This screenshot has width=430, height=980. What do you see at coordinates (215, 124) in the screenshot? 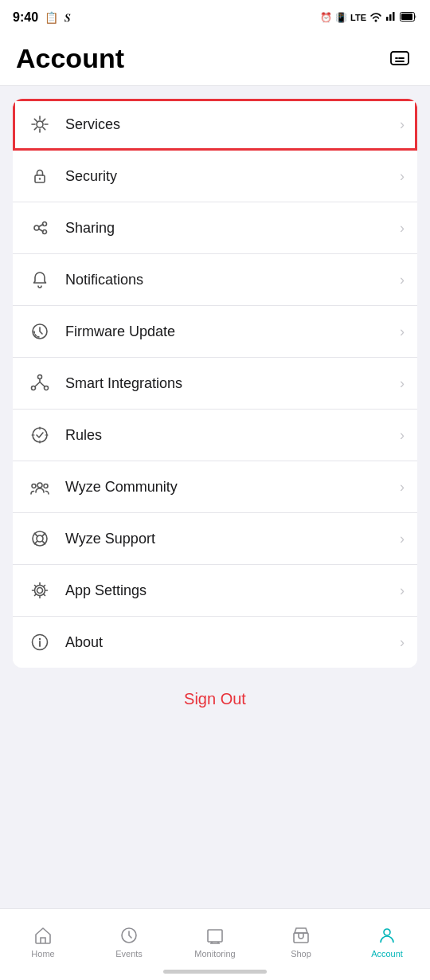
I see `menu-item-services: Services ›` at bounding box center [215, 124].